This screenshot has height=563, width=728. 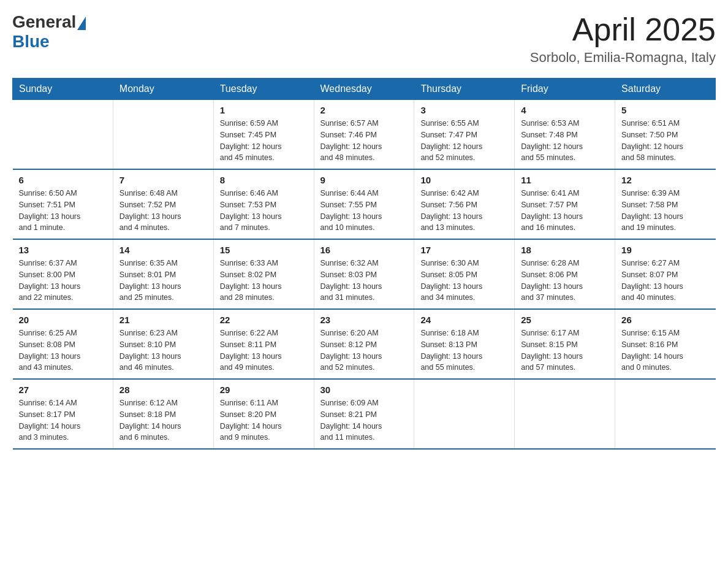 I want to click on logo: General Blue, so click(x=49, y=32).